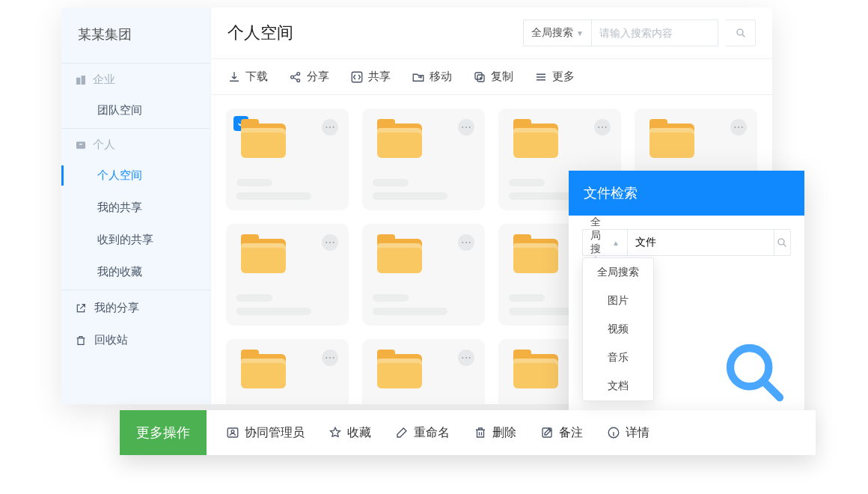 Image resolution: width=868 pixels, height=494 pixels. What do you see at coordinates (561, 433) in the screenshot?
I see `op-note: 备注` at bounding box center [561, 433].